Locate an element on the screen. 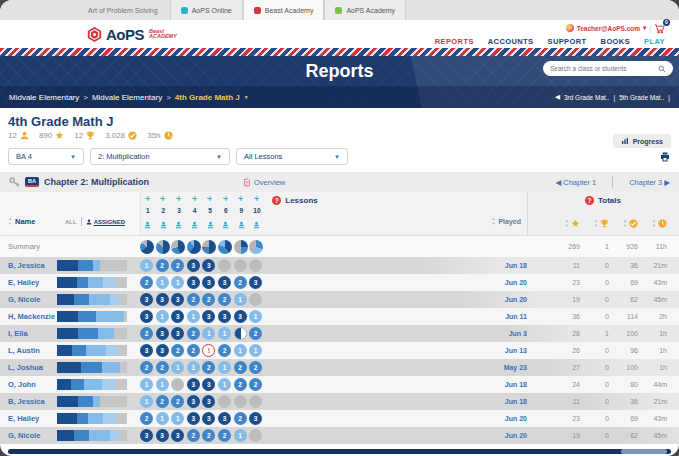 This screenshot has width=679, height=456. next-chapter-link: Chapter 3 ▶ is located at coordinates (650, 182).